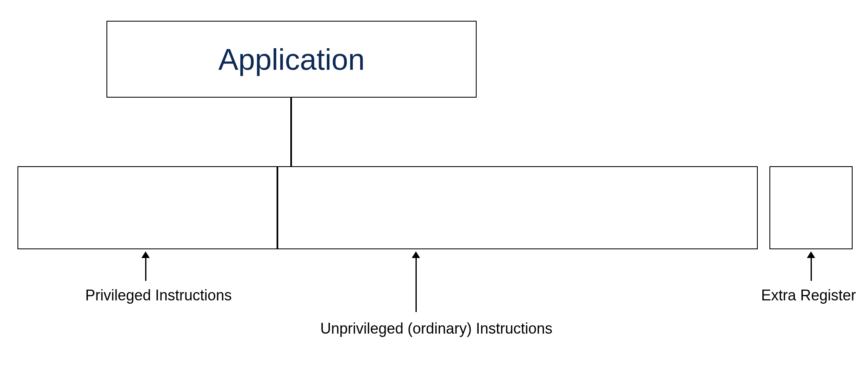 The height and width of the screenshot is (381, 868). I want to click on application-box: Application, so click(292, 59).